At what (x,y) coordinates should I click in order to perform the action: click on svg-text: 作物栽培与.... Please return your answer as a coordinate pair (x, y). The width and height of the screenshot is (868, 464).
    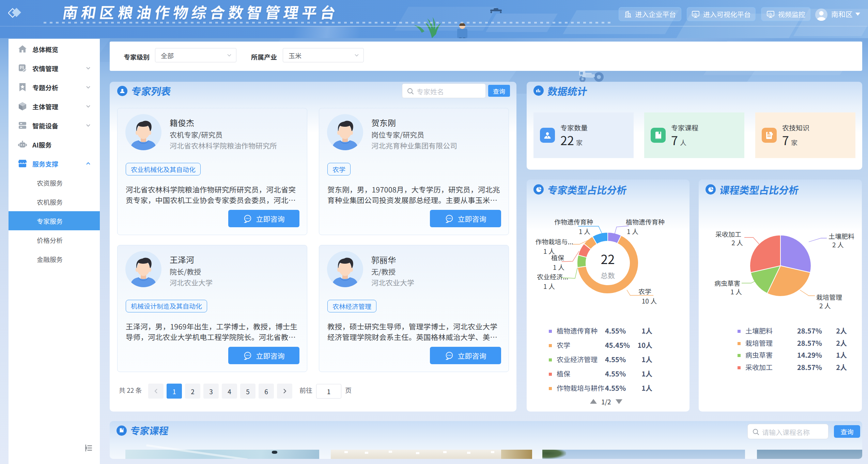
    Looking at the image, I should click on (555, 241).